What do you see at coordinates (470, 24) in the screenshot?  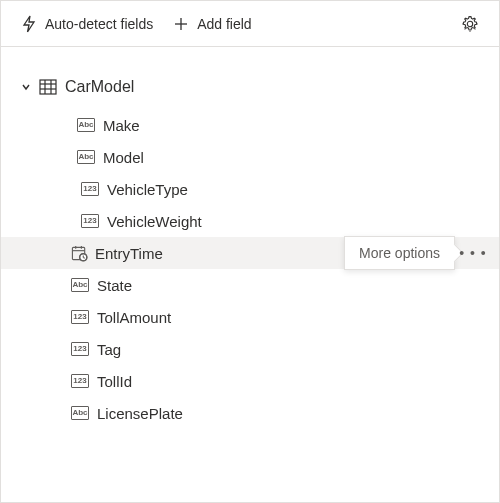 I see `gear-icon` at bounding box center [470, 24].